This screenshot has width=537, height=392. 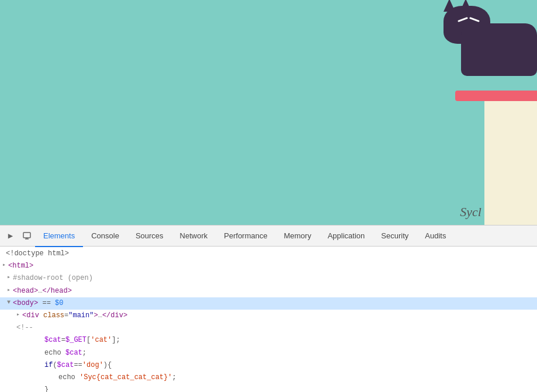 I want to click on code-line-div-main: ▸ <div class="main">…</div>, so click(x=269, y=315).